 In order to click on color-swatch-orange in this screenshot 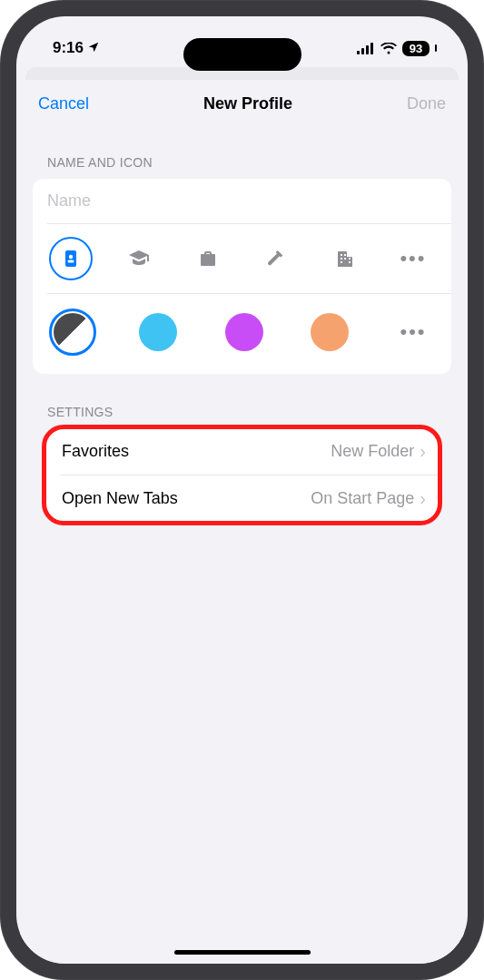, I will do `click(330, 332)`.